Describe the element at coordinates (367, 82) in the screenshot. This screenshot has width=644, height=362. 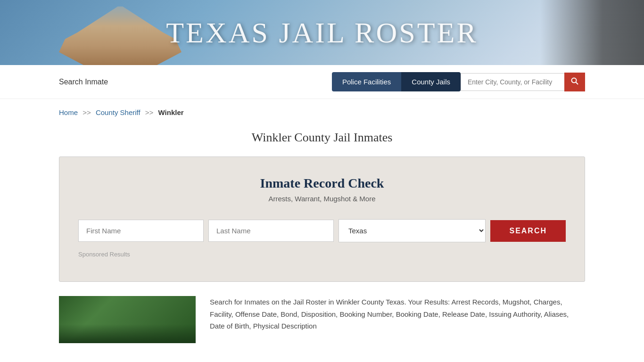
I see `police-facilities-button: Police Facilities` at that location.